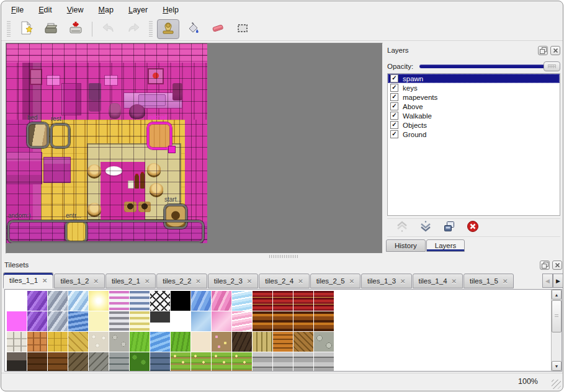 The width and height of the screenshot is (564, 392). I want to click on menu-map: Map, so click(106, 10).